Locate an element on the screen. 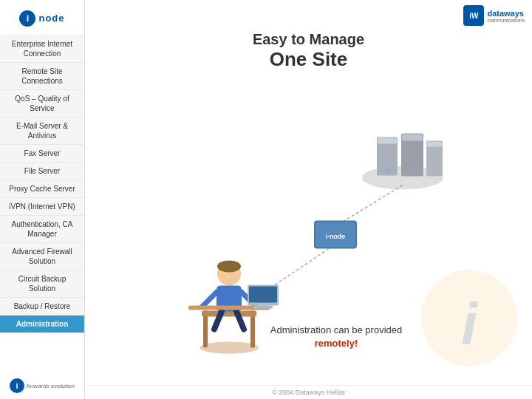 The image size is (532, 399). sidebar-item-remote-site: Remote Site Connections is located at coordinates (42, 77).